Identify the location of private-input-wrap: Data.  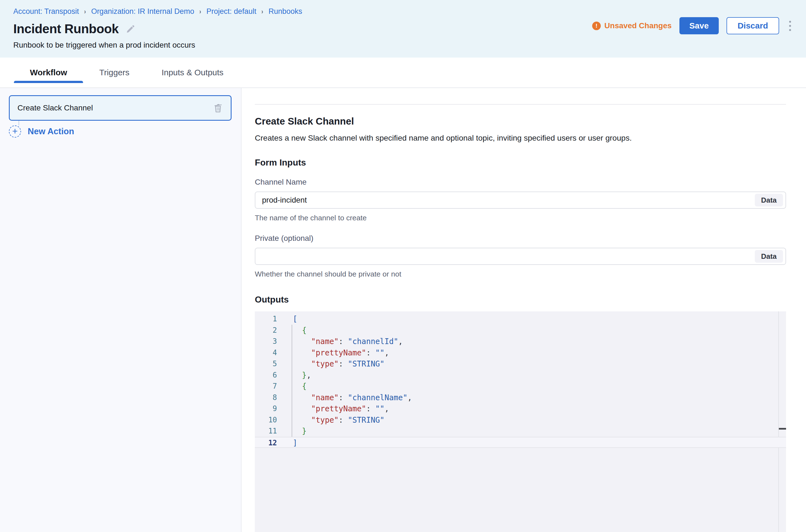
(520, 256).